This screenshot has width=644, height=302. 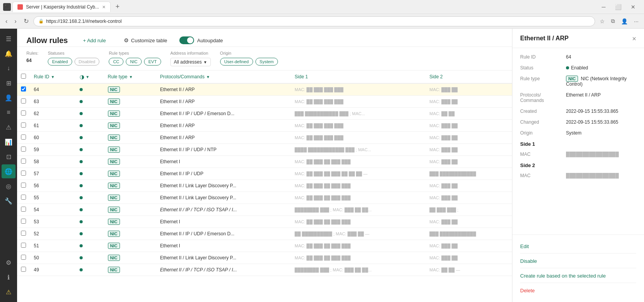 What do you see at coordinates (578, 247) in the screenshot?
I see `edit-rule-btn: Edit` at bounding box center [578, 247].